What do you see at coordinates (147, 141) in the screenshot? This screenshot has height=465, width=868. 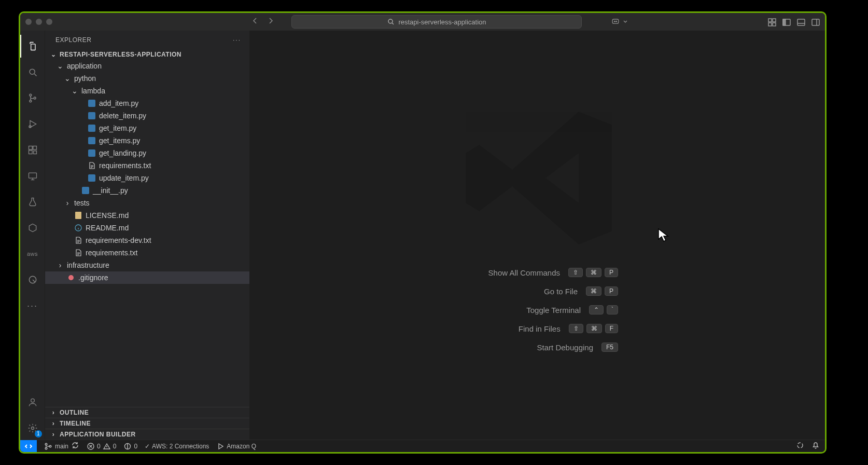 I see `file-get-items-py: get_items.py` at bounding box center [147, 141].